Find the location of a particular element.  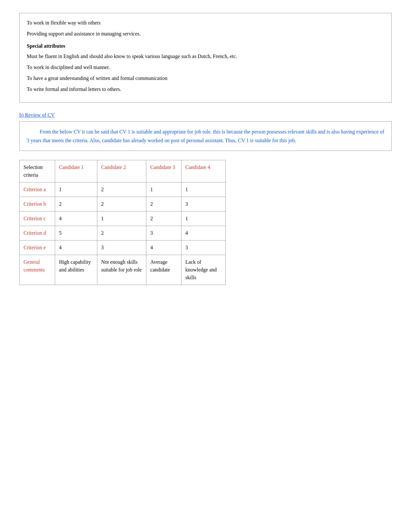

line2: Providing support and assistance in mana… is located at coordinates (206, 34).